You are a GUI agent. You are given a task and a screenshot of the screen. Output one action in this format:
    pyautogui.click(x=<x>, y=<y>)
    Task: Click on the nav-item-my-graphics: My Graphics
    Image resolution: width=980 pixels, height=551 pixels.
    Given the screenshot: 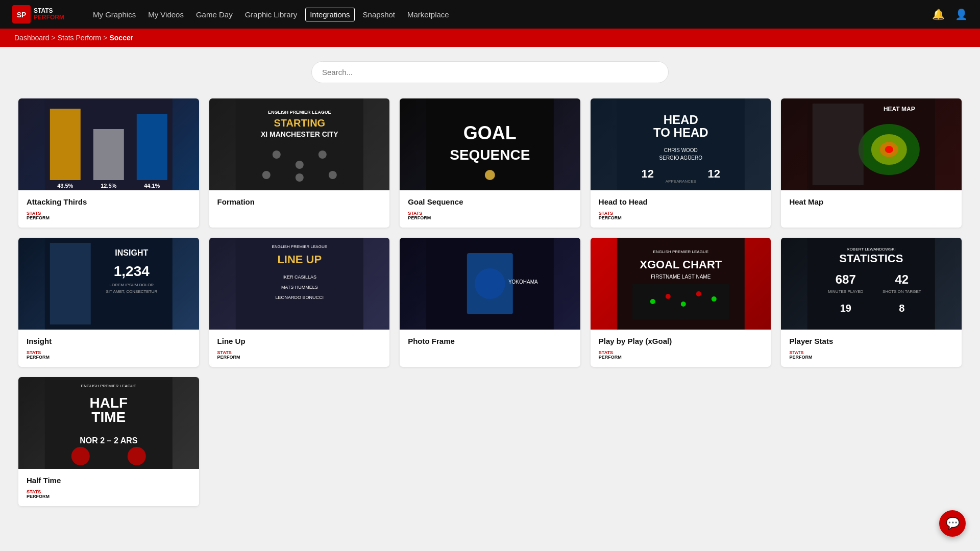 What is the action you would take?
    pyautogui.click(x=114, y=14)
    